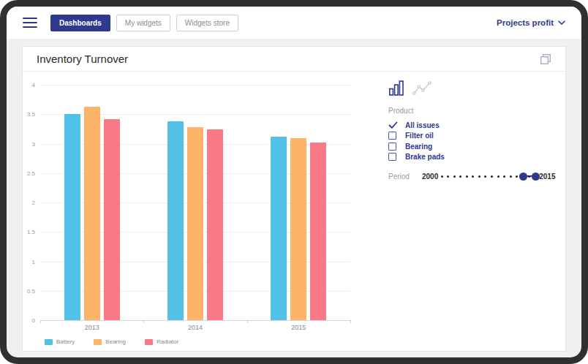 The image size is (588, 364). Describe the element at coordinates (30, 23) in the screenshot. I see `hamburger-menu-icon` at that location.